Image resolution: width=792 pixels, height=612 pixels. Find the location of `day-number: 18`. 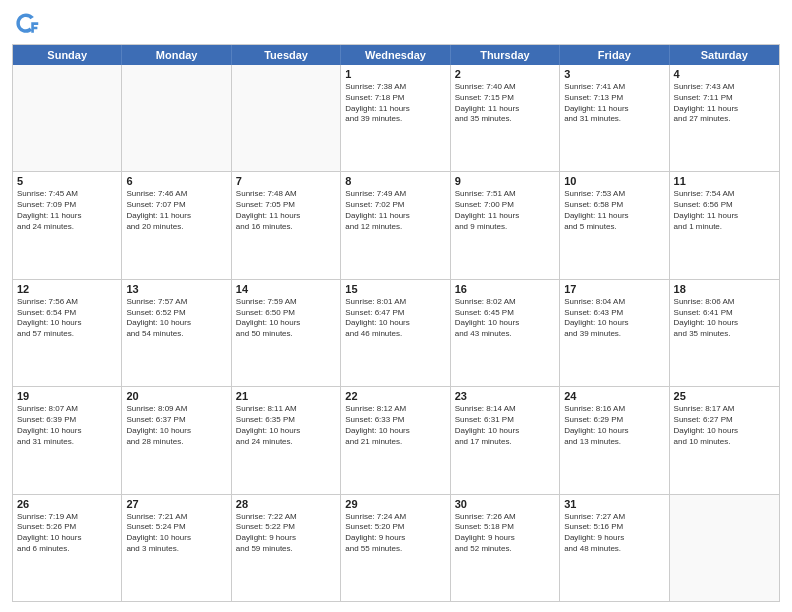

day-number: 18 is located at coordinates (724, 289).